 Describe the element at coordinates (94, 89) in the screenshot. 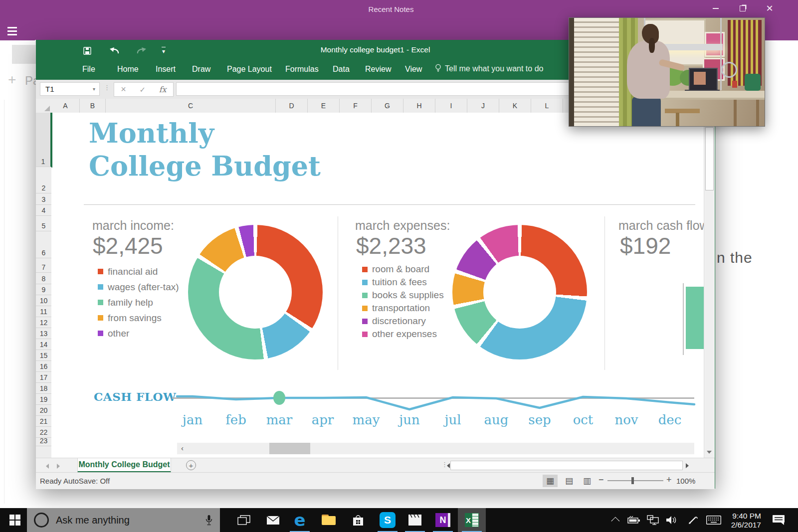

I see `name-box-dropdown-icon: ▾` at that location.